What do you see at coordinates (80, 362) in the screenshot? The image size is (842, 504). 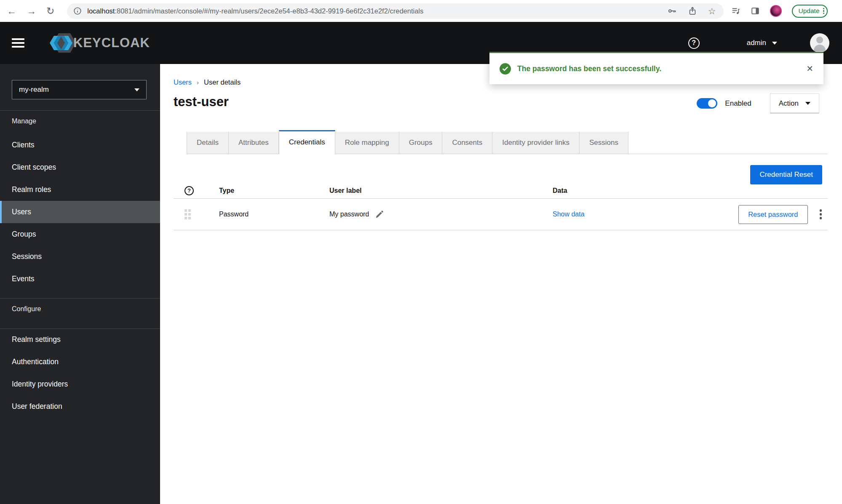 I see `sidebar-item-authentication: Authentication` at bounding box center [80, 362].